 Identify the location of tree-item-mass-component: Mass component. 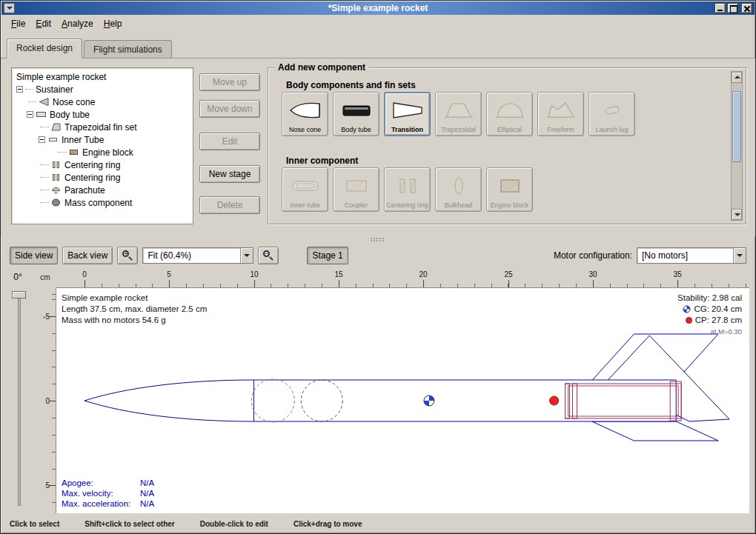
(102, 203).